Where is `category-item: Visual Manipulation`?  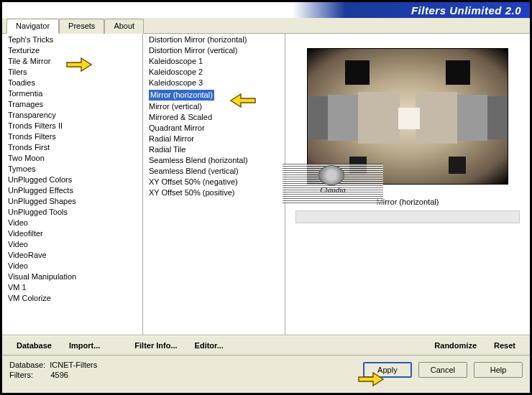 category-item: Visual Manipulation is located at coordinates (72, 276).